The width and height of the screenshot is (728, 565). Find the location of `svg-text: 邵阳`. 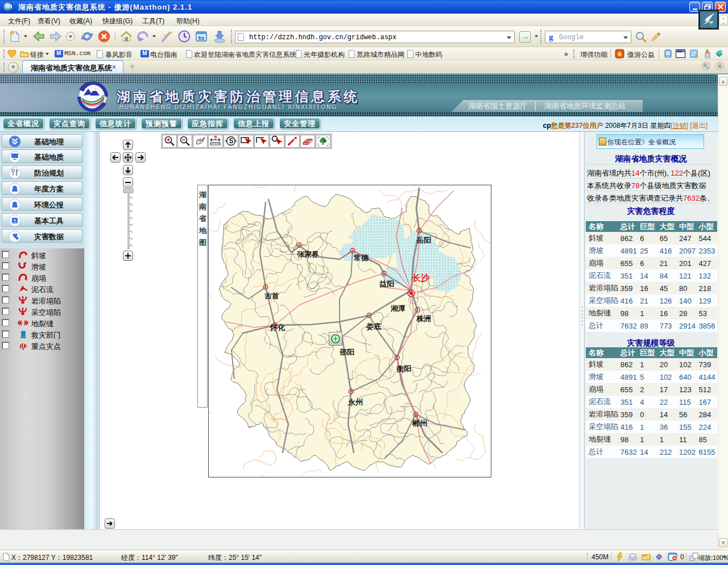

svg-text: 邵阳 is located at coordinates (347, 352).